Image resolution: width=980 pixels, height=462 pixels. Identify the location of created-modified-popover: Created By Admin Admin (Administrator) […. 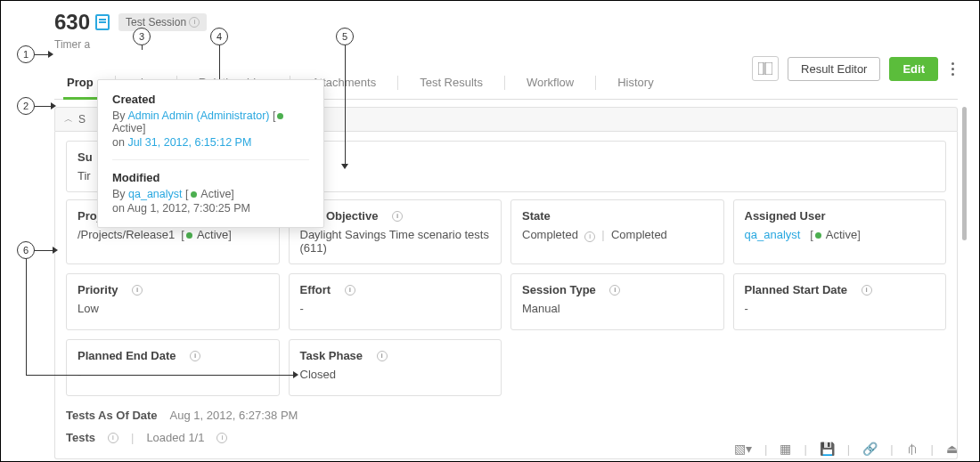
(210, 153).